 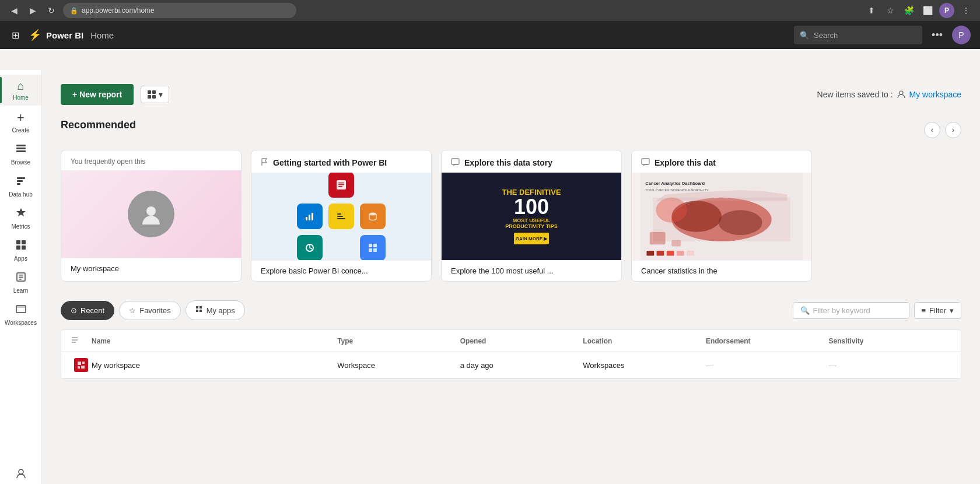 I want to click on tab-favorites: ☆ Favorites, so click(x=149, y=310).